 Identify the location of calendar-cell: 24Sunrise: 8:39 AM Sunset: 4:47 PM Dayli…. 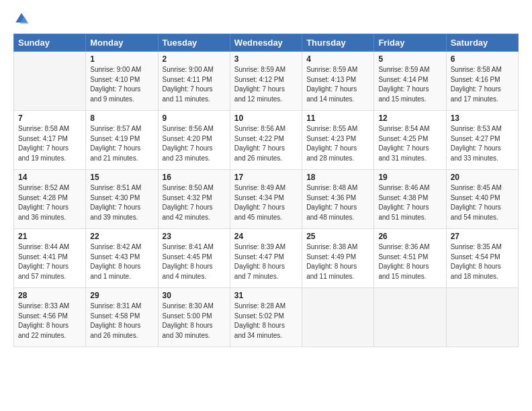
(266, 259).